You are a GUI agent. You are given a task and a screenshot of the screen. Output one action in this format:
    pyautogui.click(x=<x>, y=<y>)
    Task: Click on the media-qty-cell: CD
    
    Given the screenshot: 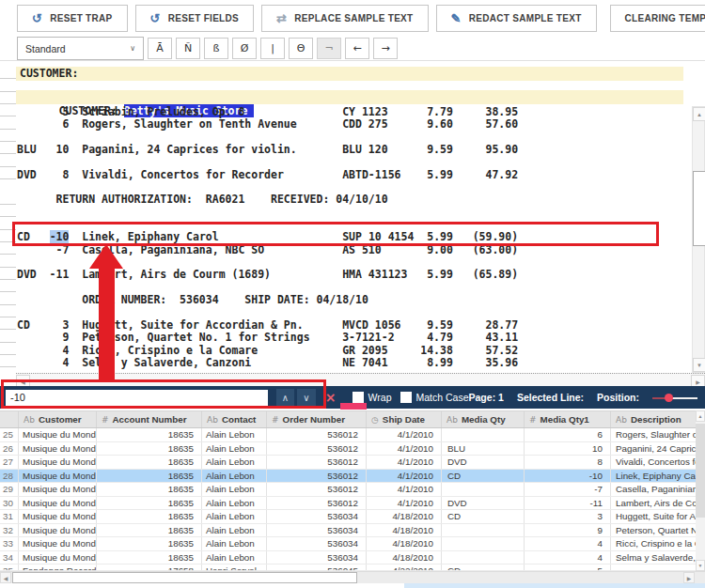 What is the action you would take?
    pyautogui.click(x=483, y=476)
    